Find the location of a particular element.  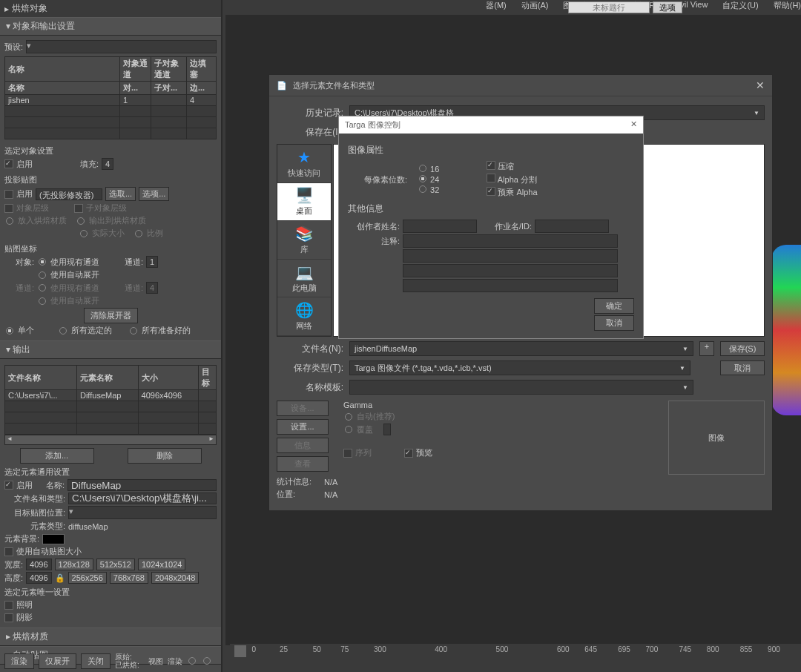

plus-button: + is located at coordinates (707, 349).